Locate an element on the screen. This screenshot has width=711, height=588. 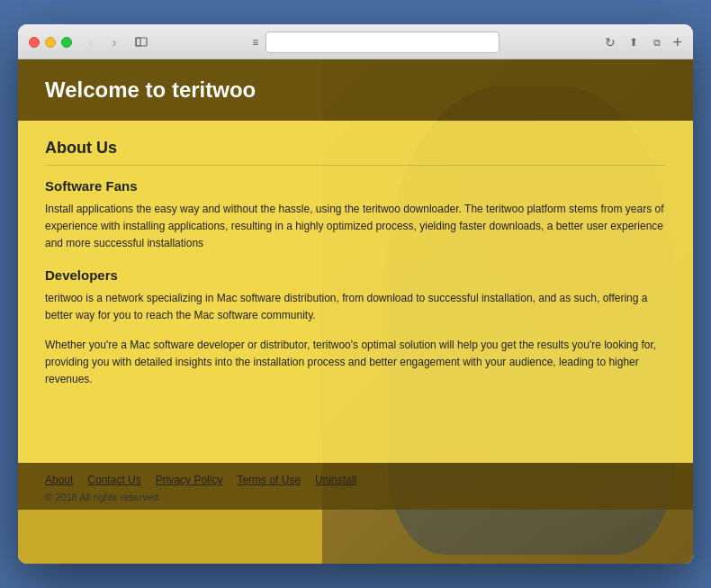
developers-text-1: teritwoo is a network specializing in Ma… is located at coordinates (356, 307).